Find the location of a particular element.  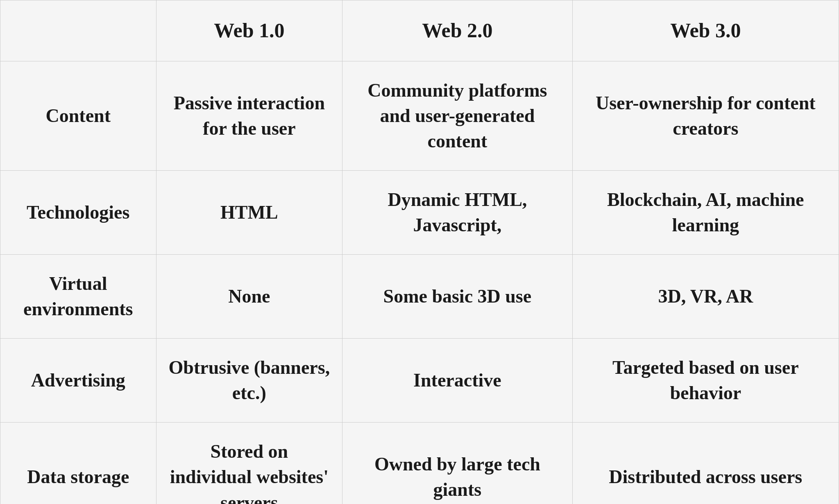

category-technologies: Technologies is located at coordinates (79, 212).